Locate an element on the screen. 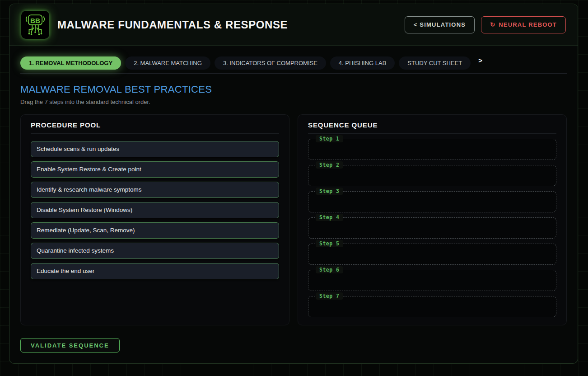 This screenshot has height=376, width=588. slot-label: Step 5 is located at coordinates (330, 244).